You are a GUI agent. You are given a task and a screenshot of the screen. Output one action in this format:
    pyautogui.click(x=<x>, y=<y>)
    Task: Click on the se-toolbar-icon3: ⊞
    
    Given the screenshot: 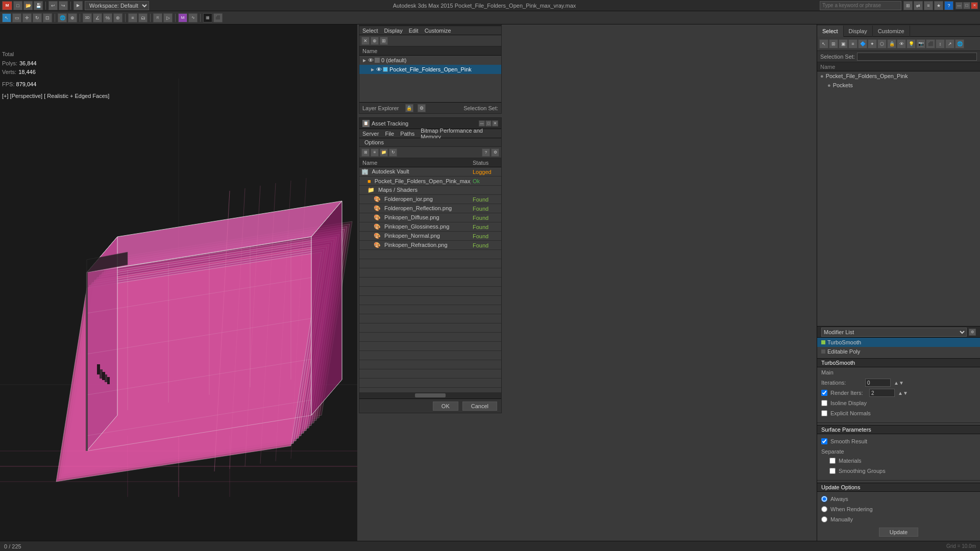 What is the action you would take?
    pyautogui.click(x=384, y=41)
    